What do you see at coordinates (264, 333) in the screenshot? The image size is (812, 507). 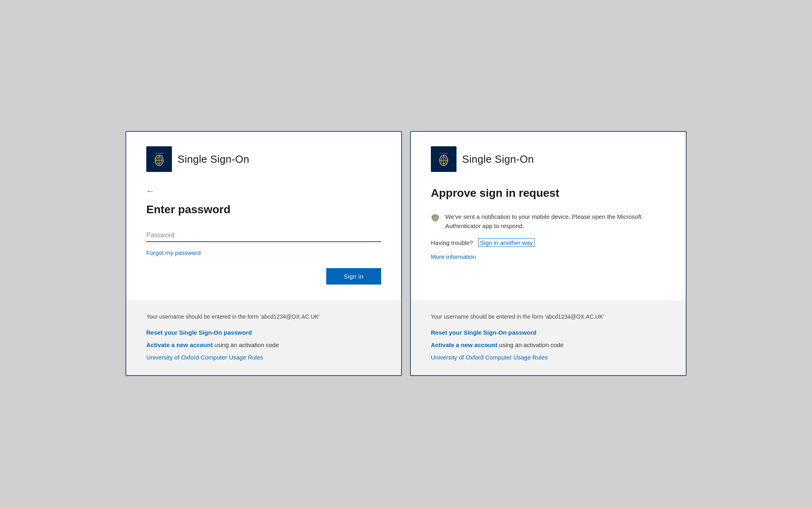 I see `left-reset-link: Reset your Single Sign-On password` at bounding box center [264, 333].